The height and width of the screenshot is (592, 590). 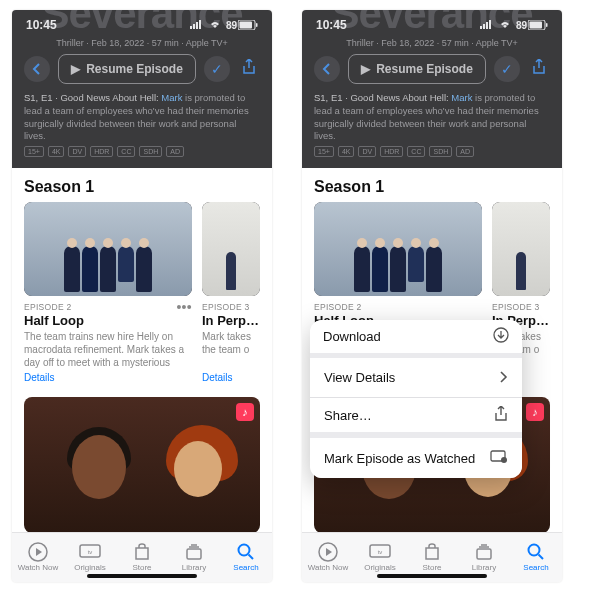 What do you see at coordinates (184, 307) in the screenshot?
I see `more-button: •••` at bounding box center [184, 307].